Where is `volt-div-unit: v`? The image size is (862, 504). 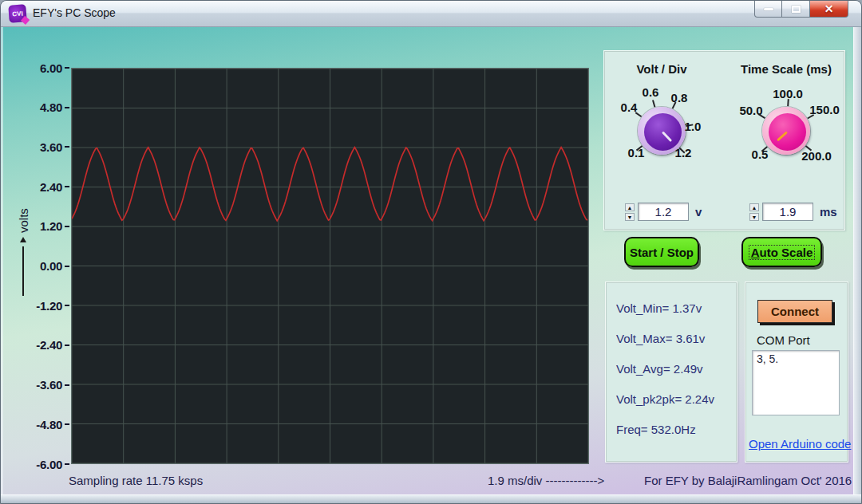
volt-div-unit: v is located at coordinates (698, 212).